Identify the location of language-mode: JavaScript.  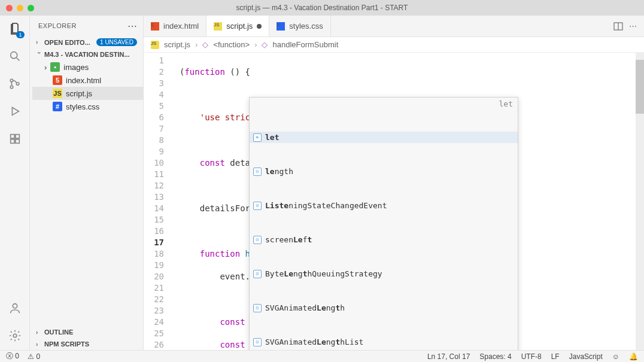
(586, 357).